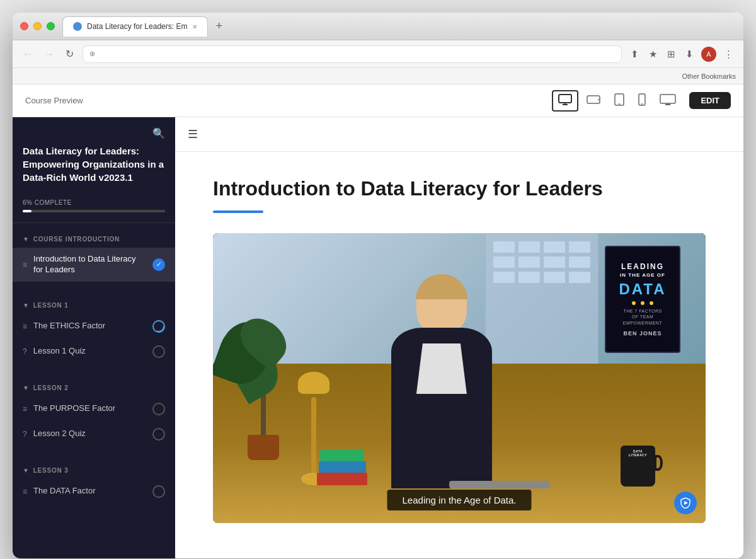 Image resolution: width=756 pixels, height=559 pixels. What do you see at coordinates (195, 26) in the screenshot?
I see `tab-close-icon: ✕` at bounding box center [195, 26].